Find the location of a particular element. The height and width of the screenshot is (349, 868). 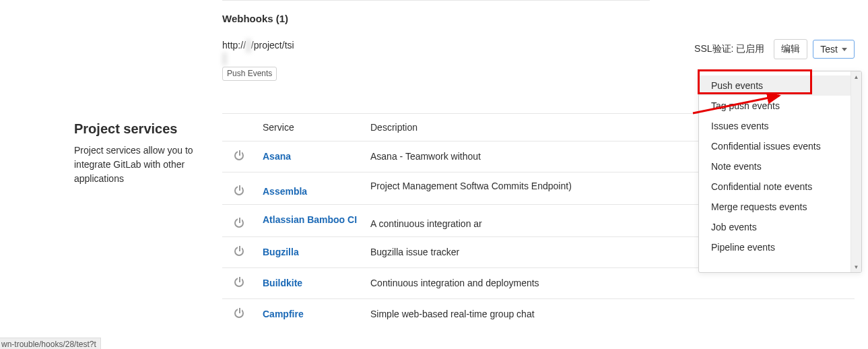

service-link-assembla: Assembla is located at coordinates (285, 191).